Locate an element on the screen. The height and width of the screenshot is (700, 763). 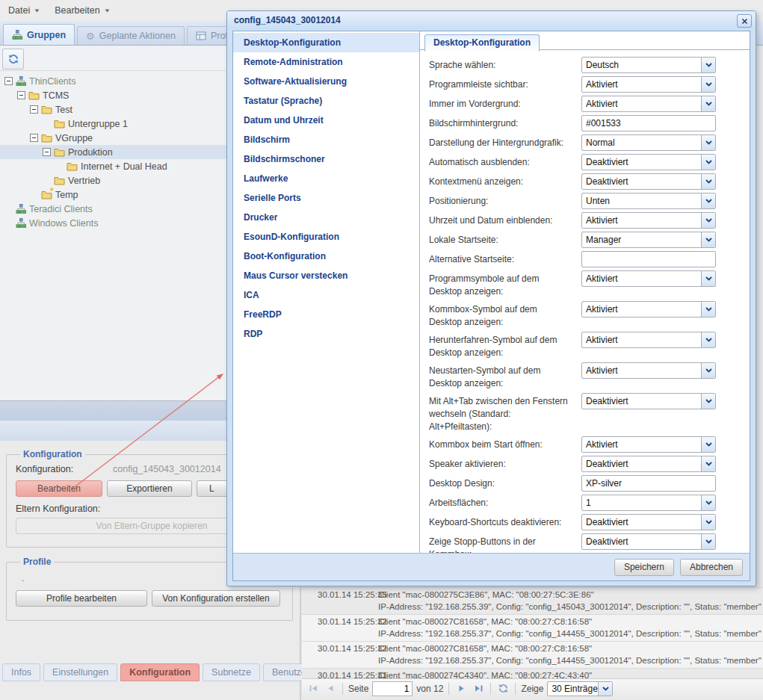
select-darstellung-der-hintergrundgrafik: Normal is located at coordinates (649, 143).